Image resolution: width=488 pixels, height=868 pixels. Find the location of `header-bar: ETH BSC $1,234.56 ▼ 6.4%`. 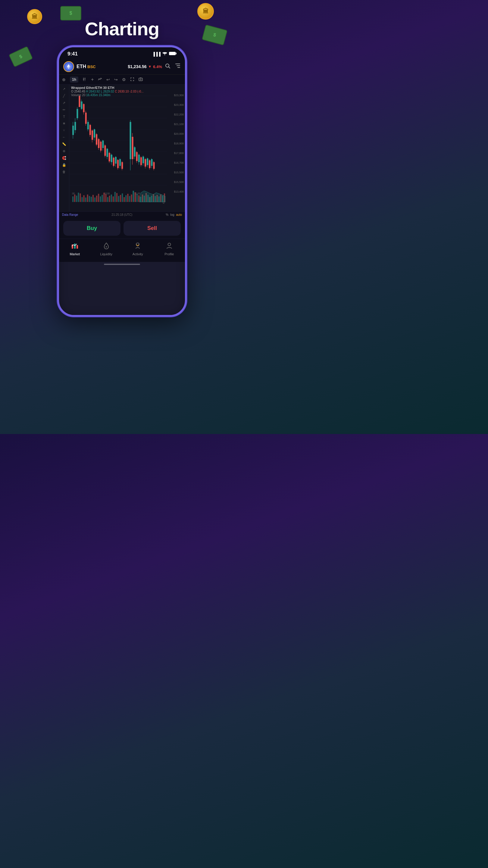

header-bar: ETH BSC $1,234.56 ▼ 6.4% is located at coordinates (122, 67).